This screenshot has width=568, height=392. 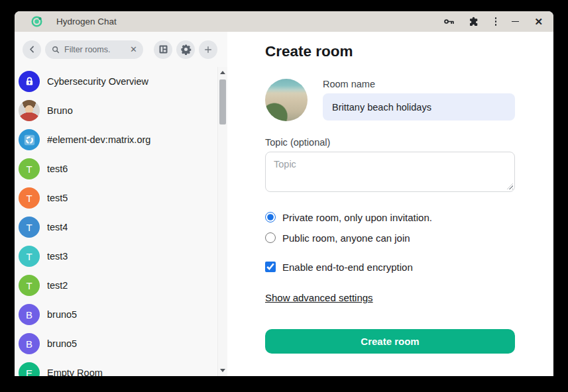 What do you see at coordinates (223, 73) in the screenshot?
I see `scroll-up-icon` at bounding box center [223, 73].